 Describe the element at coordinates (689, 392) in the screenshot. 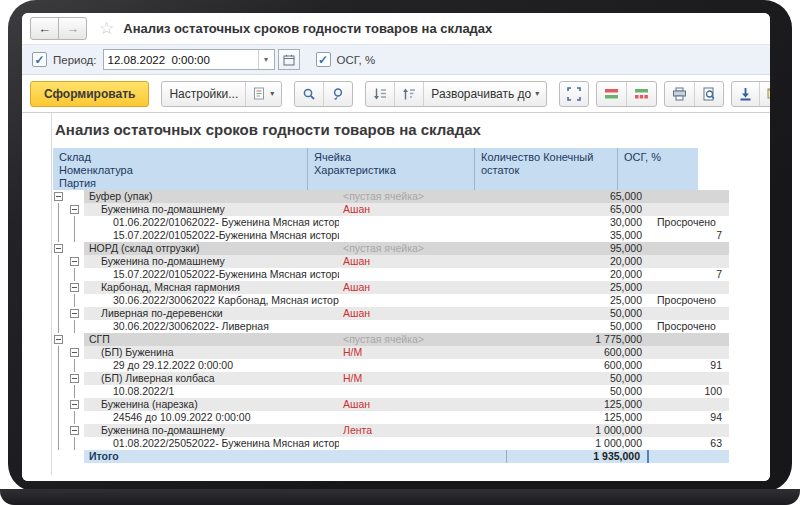

I see `osg-cell: 100` at that location.